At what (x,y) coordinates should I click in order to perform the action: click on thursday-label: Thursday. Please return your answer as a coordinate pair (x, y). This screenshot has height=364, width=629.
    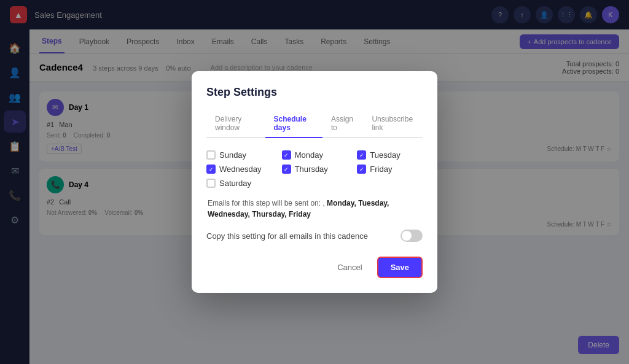
    Looking at the image, I should click on (311, 169).